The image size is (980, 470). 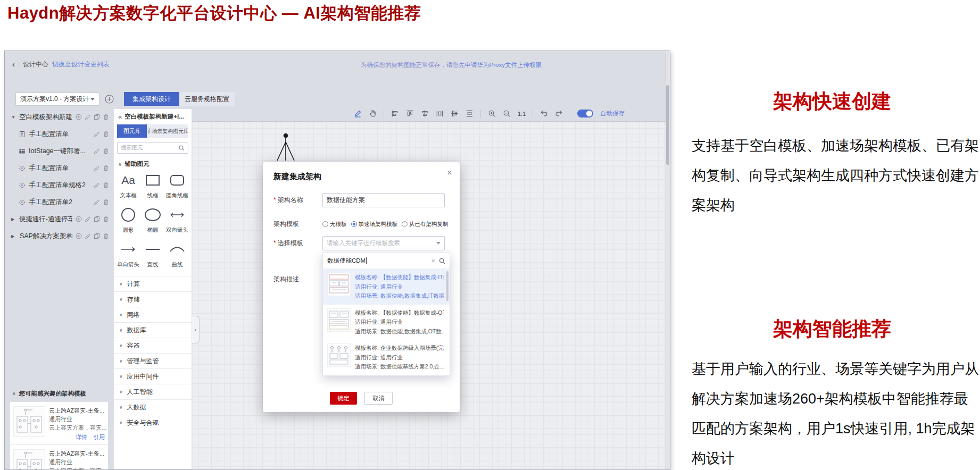 What do you see at coordinates (81, 65) in the screenshot?
I see `switch-change-list-link: 切换至设计变更列表` at bounding box center [81, 65].